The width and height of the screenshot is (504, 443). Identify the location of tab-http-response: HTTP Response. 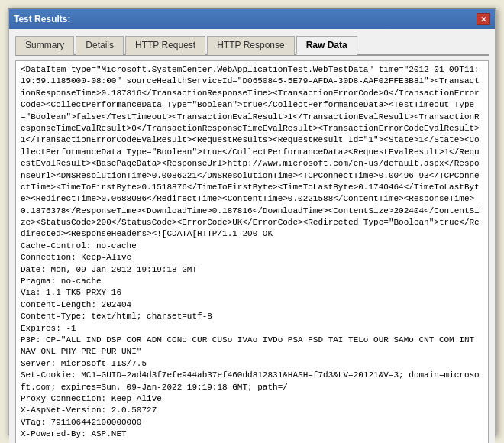
(250, 46).